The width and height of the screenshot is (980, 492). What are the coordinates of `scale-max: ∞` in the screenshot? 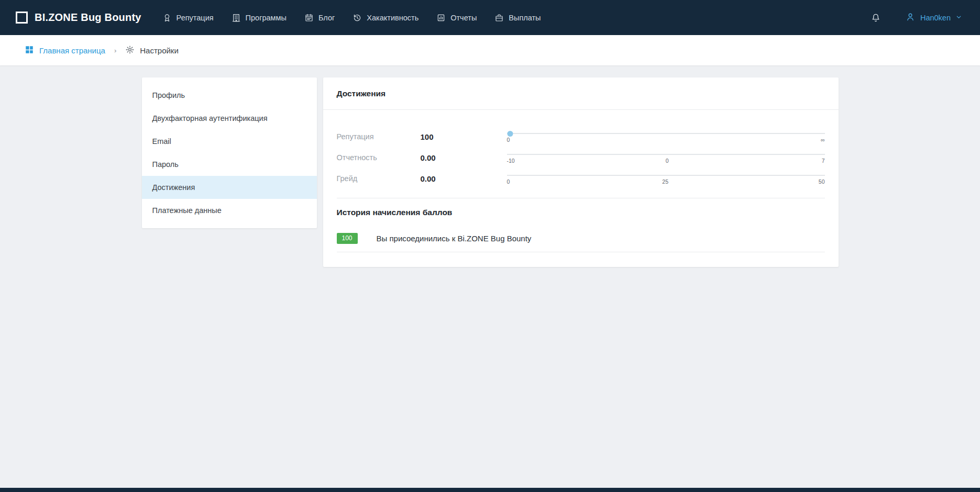 It's located at (822, 140).